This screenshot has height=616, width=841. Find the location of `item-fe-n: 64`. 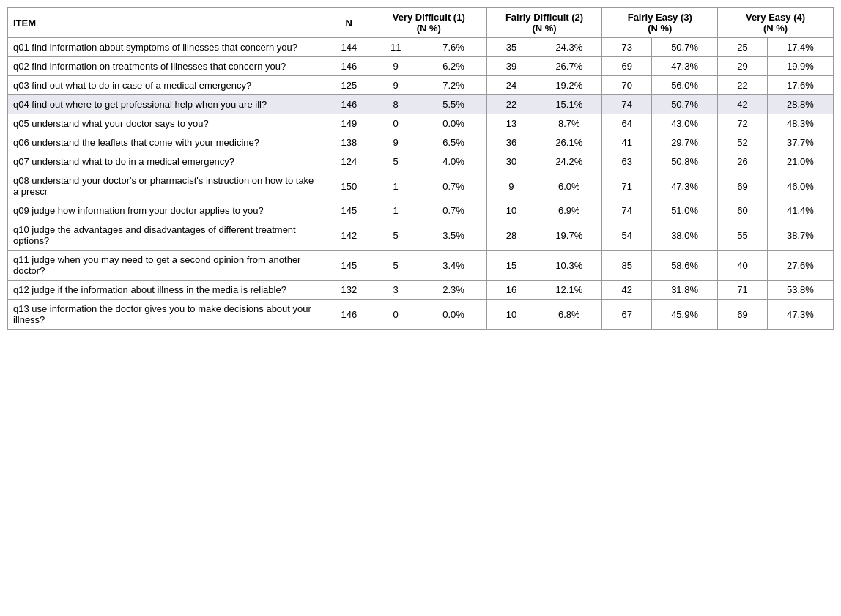

item-fe-n: 64 is located at coordinates (627, 124).